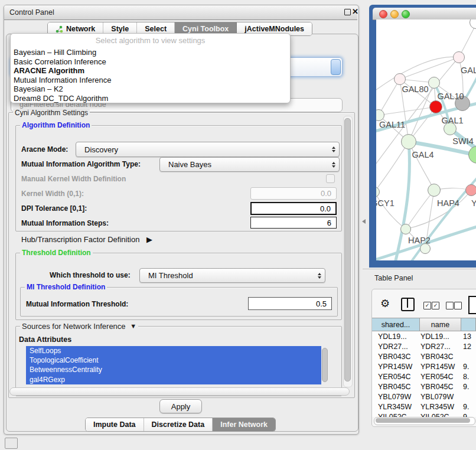 Image resolution: width=476 pixels, height=450 pixels. Describe the element at coordinates (208, 149) in the screenshot. I see `aracne-mode-combo: Discovery` at that location.